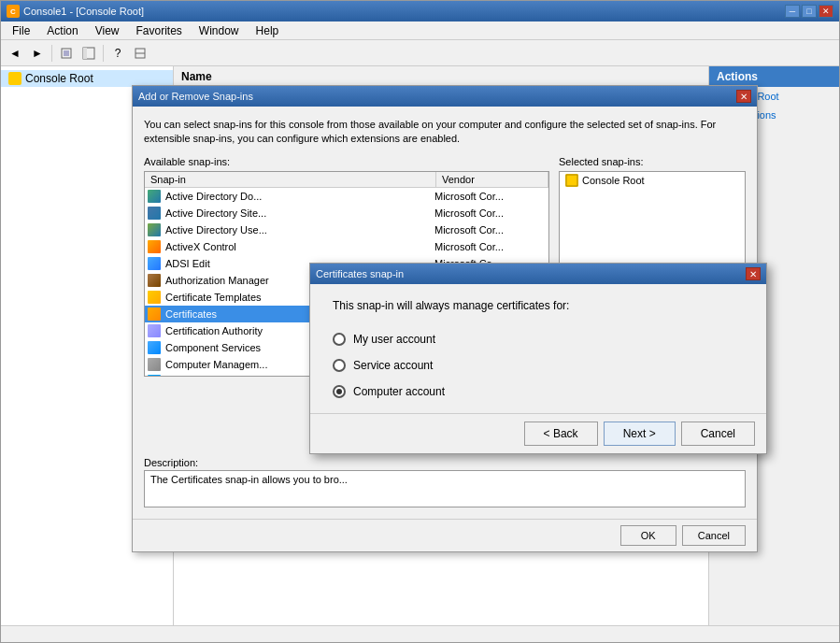  Describe the element at coordinates (339, 392) in the screenshot. I see `radio-circle-computer` at that location.